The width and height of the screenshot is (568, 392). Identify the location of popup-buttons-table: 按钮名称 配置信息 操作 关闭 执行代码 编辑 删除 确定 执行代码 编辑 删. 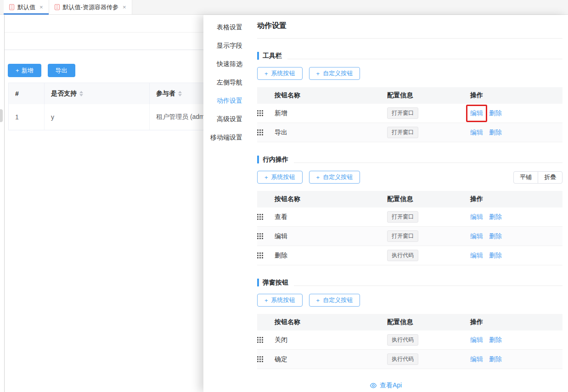
(410, 342).